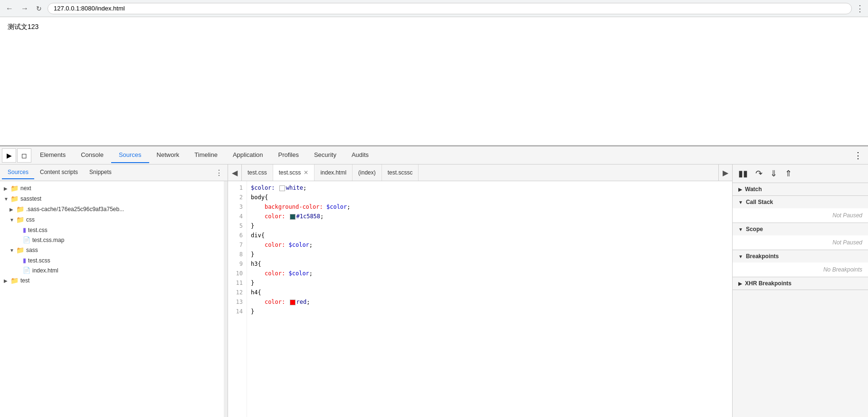 This screenshot has height=417, width=868. I want to click on scss-file-icon: ▮, so click(25, 261).